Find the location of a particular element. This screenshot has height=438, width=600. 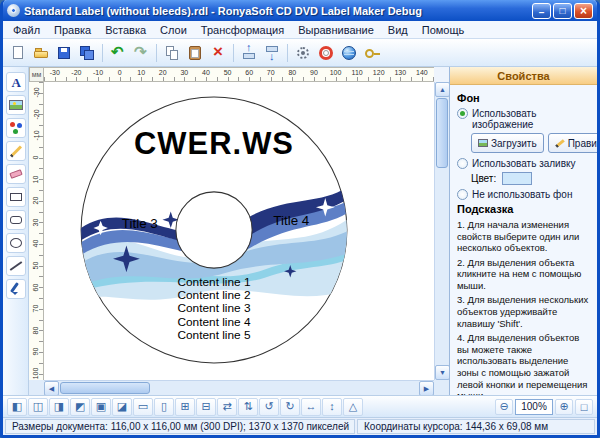

line-tool-icon is located at coordinates (16, 266).